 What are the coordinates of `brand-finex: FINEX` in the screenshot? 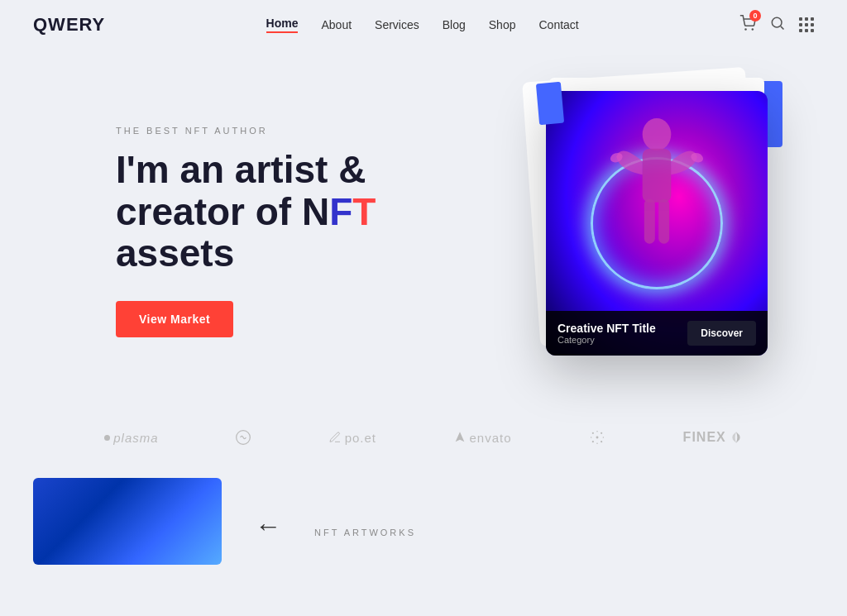 It's located at (713, 437).